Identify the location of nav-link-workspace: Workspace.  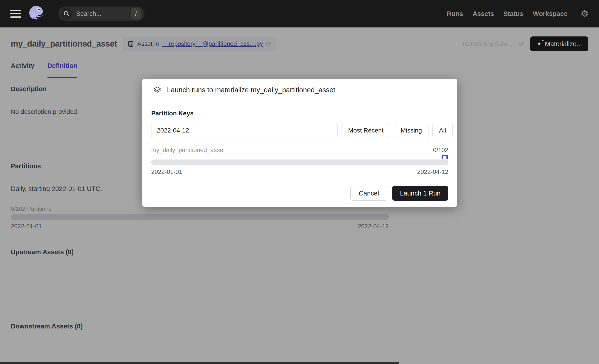
(550, 14).